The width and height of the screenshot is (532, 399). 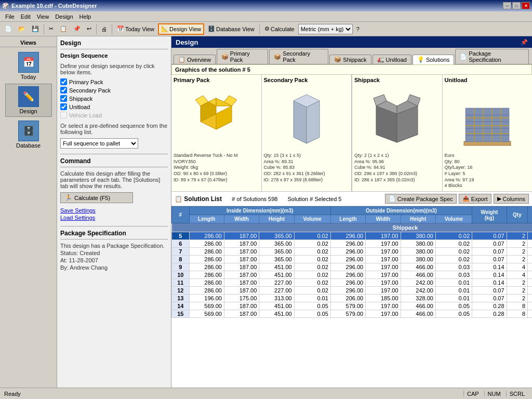 What do you see at coordinates (397, 133) in the screenshot?
I see `shippack-section: Shippack` at bounding box center [397, 133].